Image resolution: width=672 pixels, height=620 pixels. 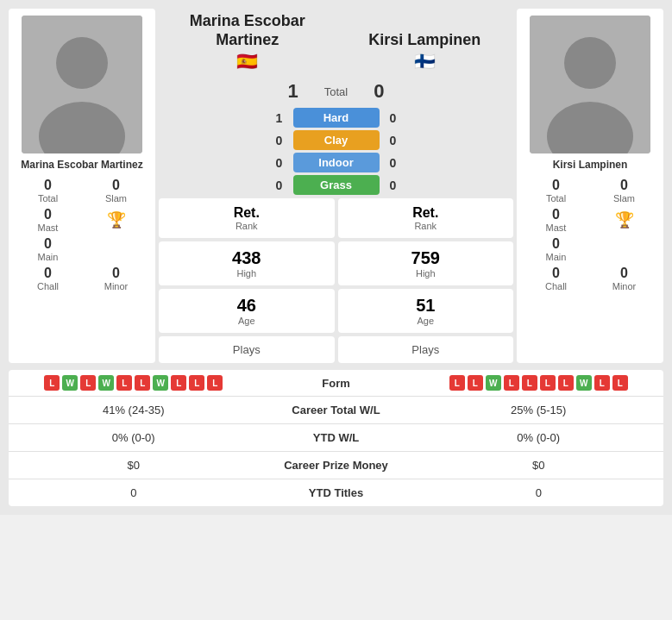 What do you see at coordinates (134, 410) in the screenshot?
I see `bottom-left-0: 41% (24-35)` at bounding box center [134, 410].